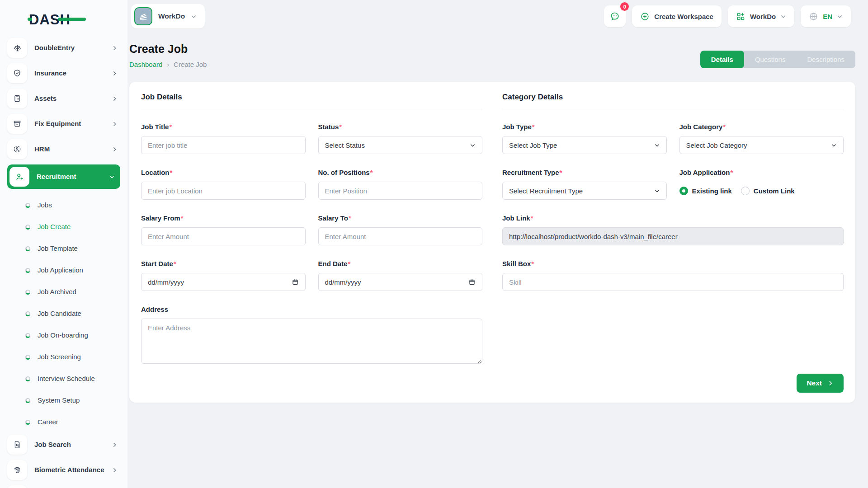 This screenshot has width=868, height=488. I want to click on recruitment-type-field: Recruitment Type* Select Recruitment Typ…, so click(585, 184).